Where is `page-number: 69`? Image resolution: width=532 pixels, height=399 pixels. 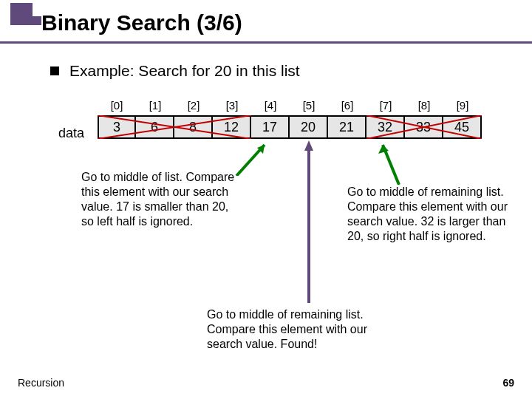
page-number: 69 is located at coordinates (508, 383).